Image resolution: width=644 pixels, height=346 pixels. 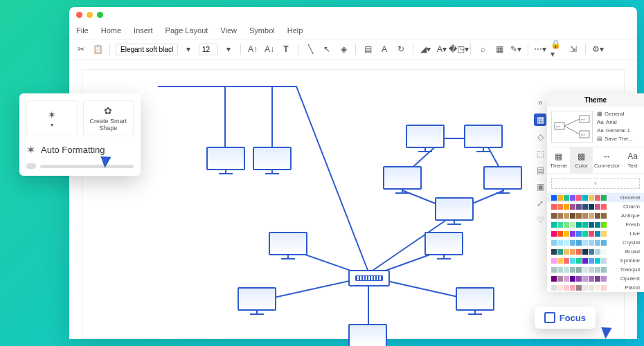 I want to click on side-rail-icon: ⬚, so click(x=540, y=154).